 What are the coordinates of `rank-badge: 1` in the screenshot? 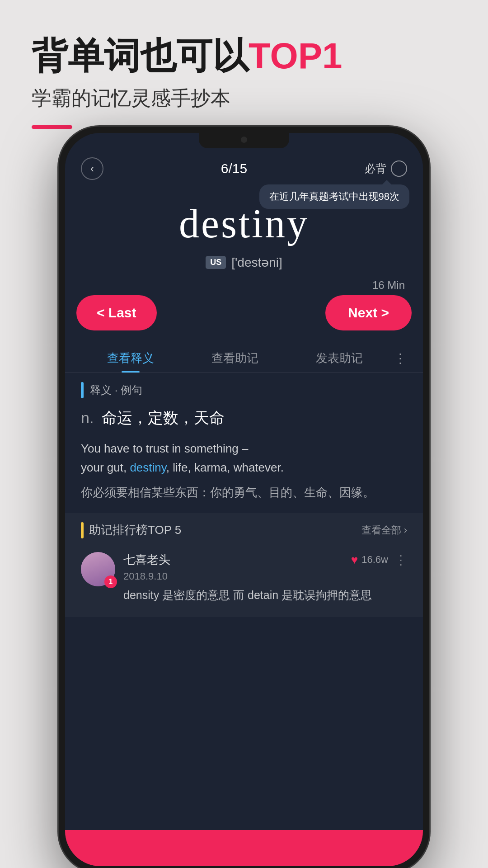 It's located at (111, 582).